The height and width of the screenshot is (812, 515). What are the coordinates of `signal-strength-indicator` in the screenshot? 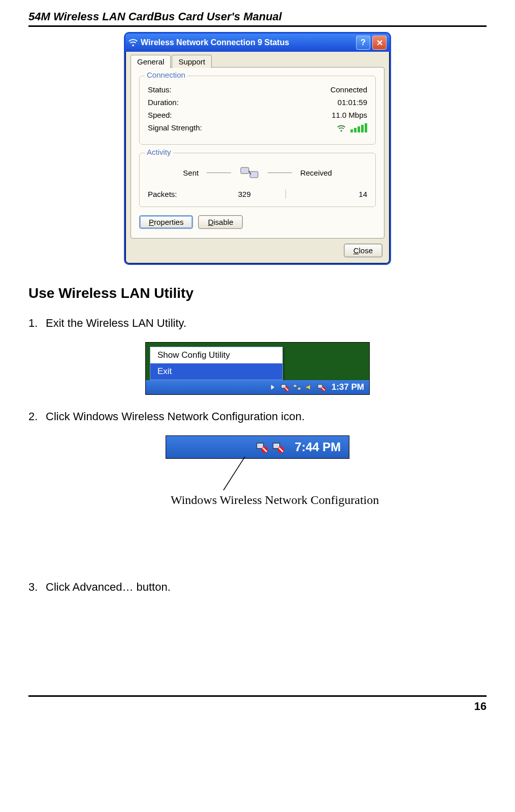 It's located at (352, 129).